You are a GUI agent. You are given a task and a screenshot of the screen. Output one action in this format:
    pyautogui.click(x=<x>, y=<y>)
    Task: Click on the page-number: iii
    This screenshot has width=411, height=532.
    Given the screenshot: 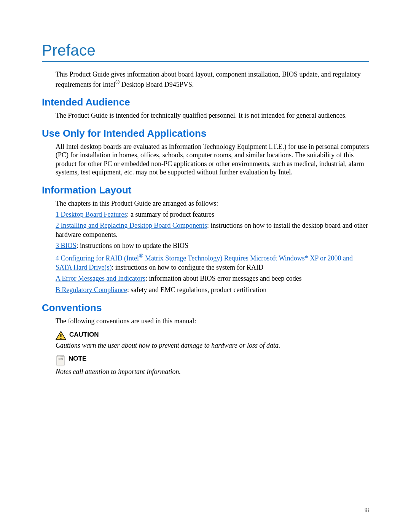 What is the action you would take?
    pyautogui.click(x=367, y=510)
    